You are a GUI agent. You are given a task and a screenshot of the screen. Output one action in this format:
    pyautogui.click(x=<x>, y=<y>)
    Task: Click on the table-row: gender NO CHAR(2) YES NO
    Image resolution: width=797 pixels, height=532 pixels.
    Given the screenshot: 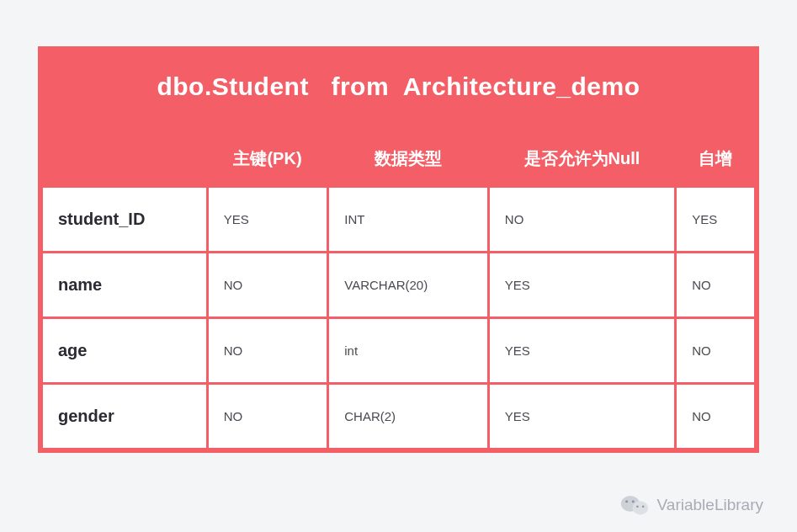 What is the action you would take?
    pyautogui.click(x=399, y=416)
    